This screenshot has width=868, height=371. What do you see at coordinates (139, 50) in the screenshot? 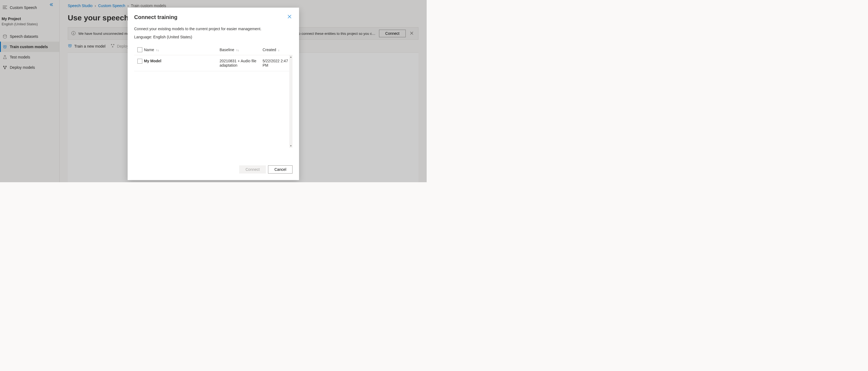
I see `select-all-checkbox-cell` at bounding box center [139, 50].